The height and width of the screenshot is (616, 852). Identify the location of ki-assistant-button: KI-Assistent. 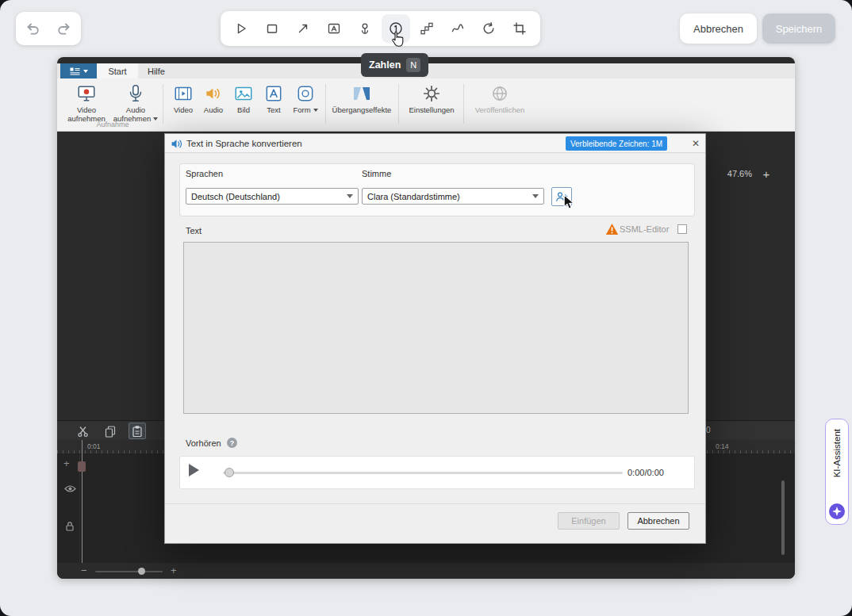
(837, 472).